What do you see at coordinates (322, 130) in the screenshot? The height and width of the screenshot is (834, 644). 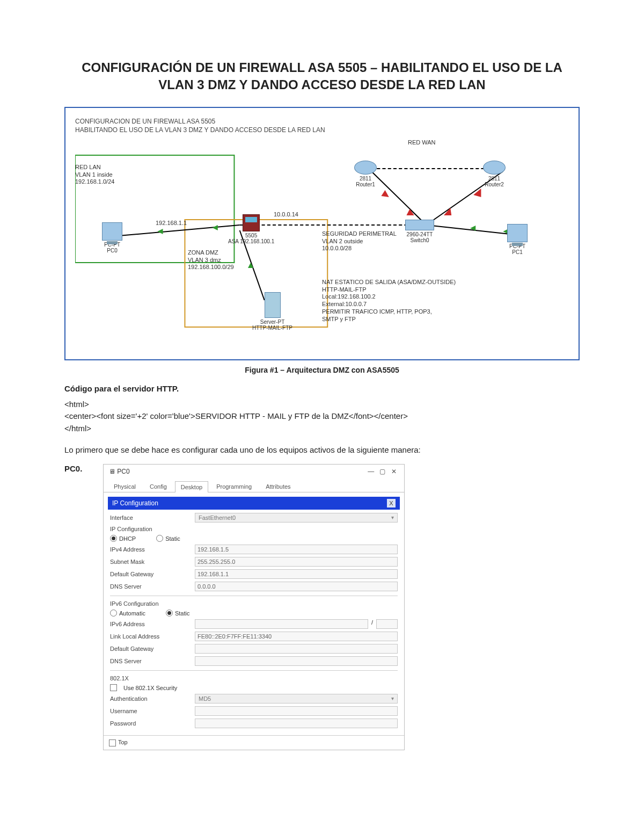 I see `fig-heading-2: HABILITANDO EL USO DE LA VLAN 3 DMZ Y DA…` at bounding box center [322, 130].